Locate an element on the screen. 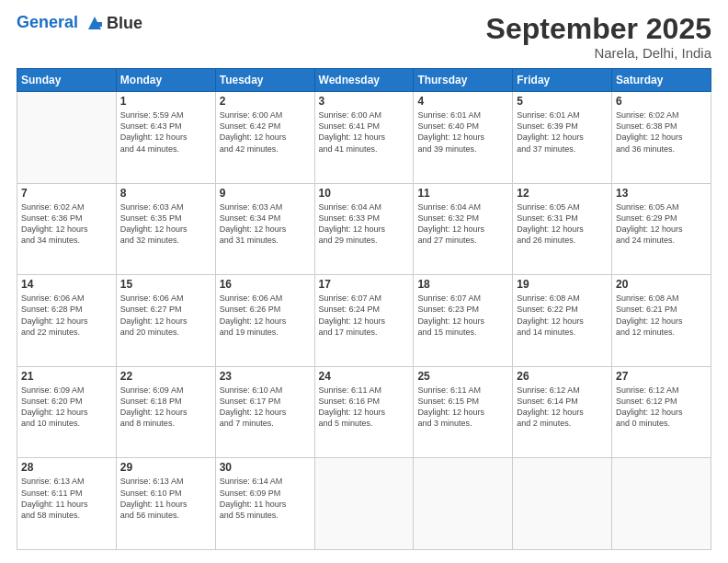 The width and height of the screenshot is (728, 563). day-info: Sunrise: 6:05 AMSunset: 6:29 PMDaylight:… is located at coordinates (662, 224).